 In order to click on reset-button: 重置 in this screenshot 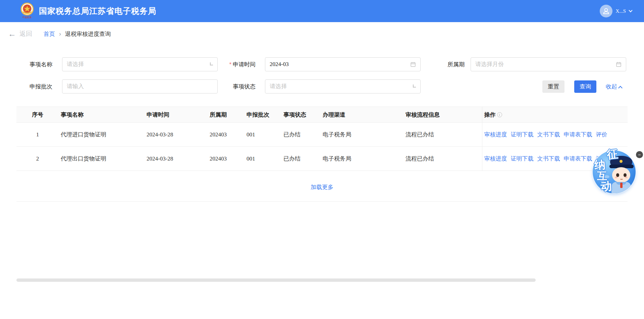, I will do `click(553, 86)`.